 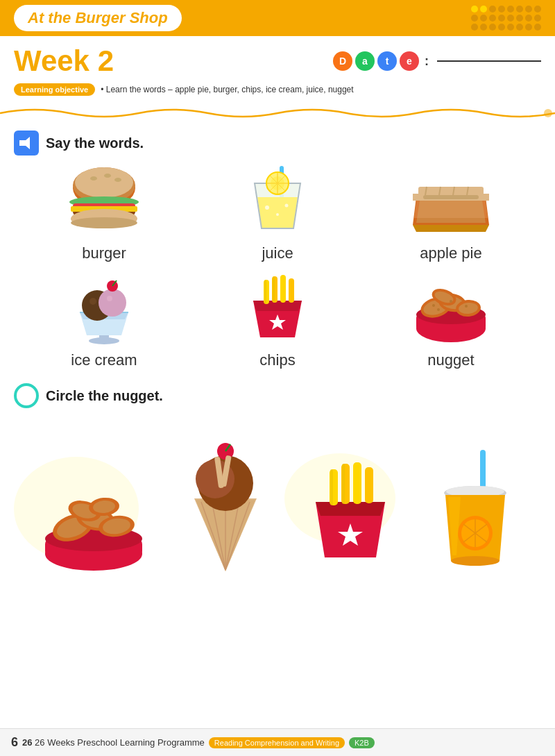 I want to click on date-colon: :, so click(x=427, y=61).